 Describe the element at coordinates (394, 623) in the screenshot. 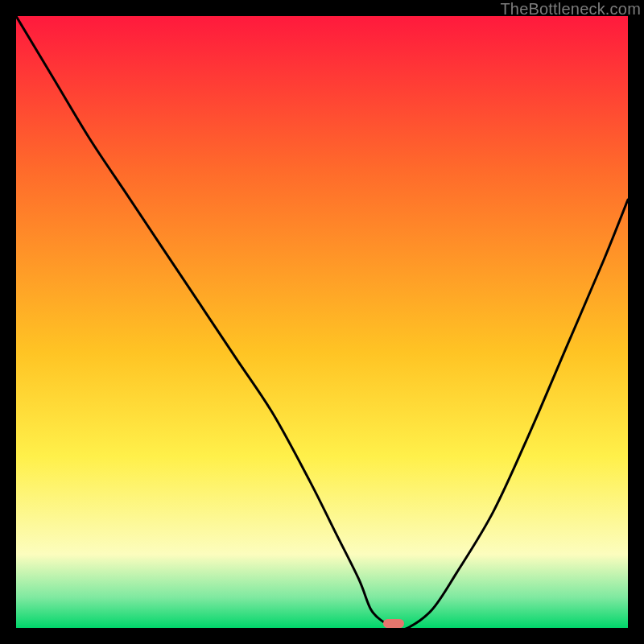

I see `optimal-marker` at that location.